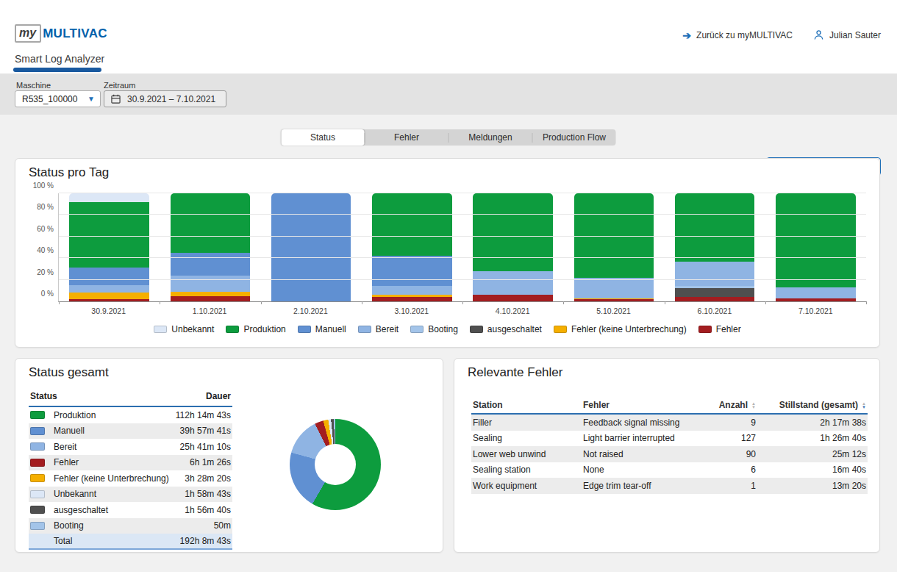 This screenshot has width=897, height=588. Describe the element at coordinates (720, 329) in the screenshot. I see `legend-item-fehler: Fehler` at that location.